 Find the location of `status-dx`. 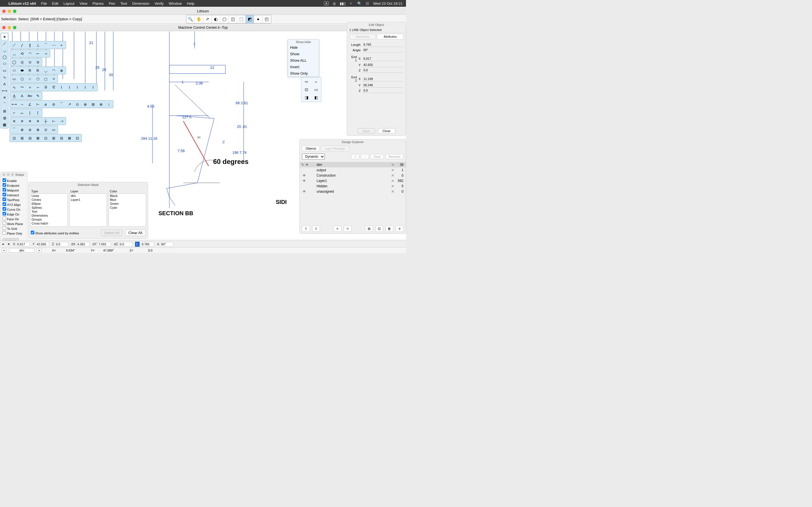

status-dx is located at coordinates (83, 244).